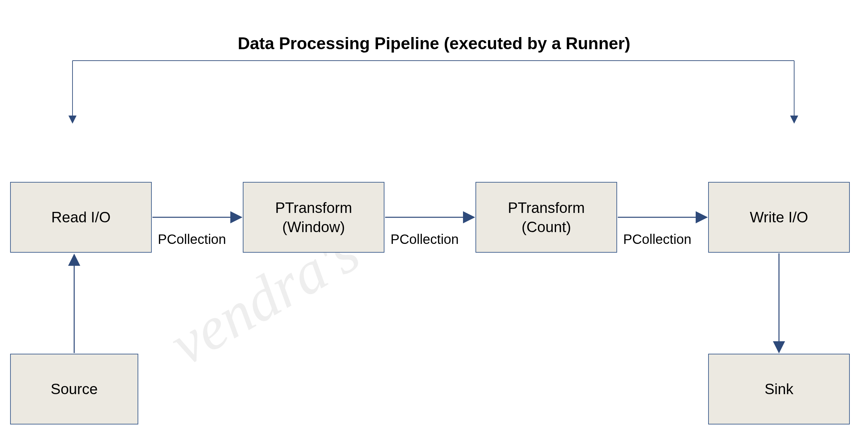 This screenshot has height=444, width=868. What do you see at coordinates (433, 94) in the screenshot?
I see `title-bracket` at bounding box center [433, 94].